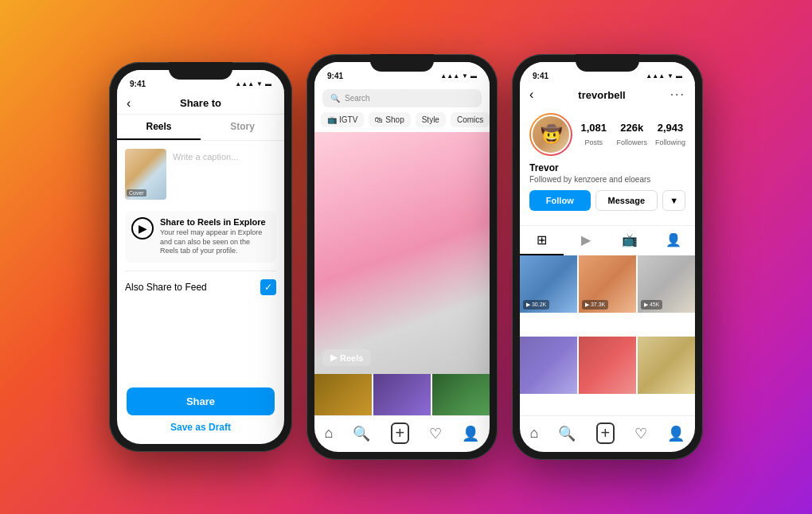 The image size is (812, 514). Describe the element at coordinates (379, 119) in the screenshot. I see `shop-icon: 🛍` at that location.